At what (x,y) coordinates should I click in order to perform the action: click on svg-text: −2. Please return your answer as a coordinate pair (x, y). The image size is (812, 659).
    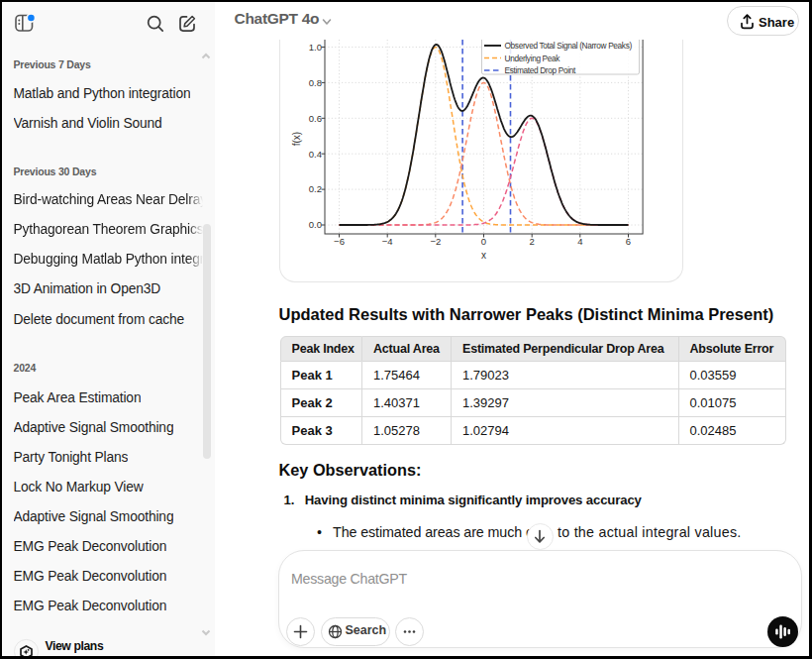
    Looking at the image, I should click on (436, 242).